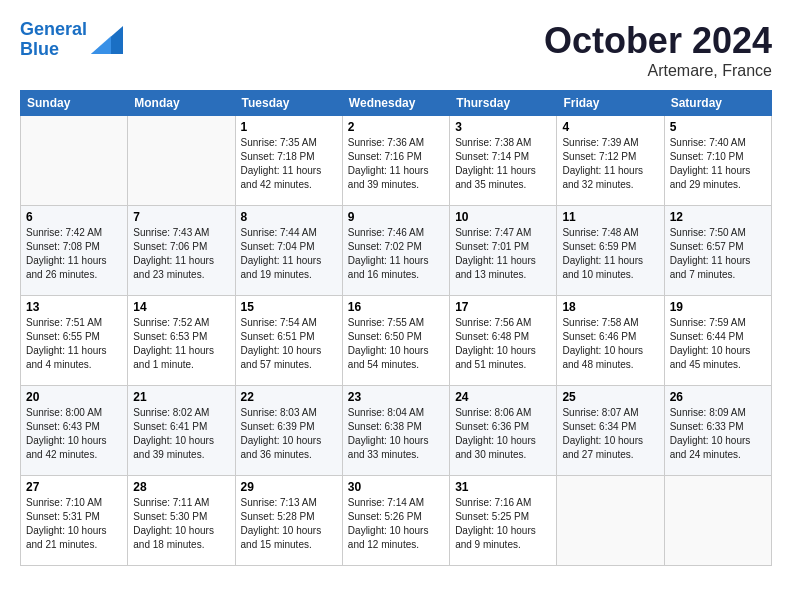  I want to click on day-header-thursday: Thursday, so click(504, 104).